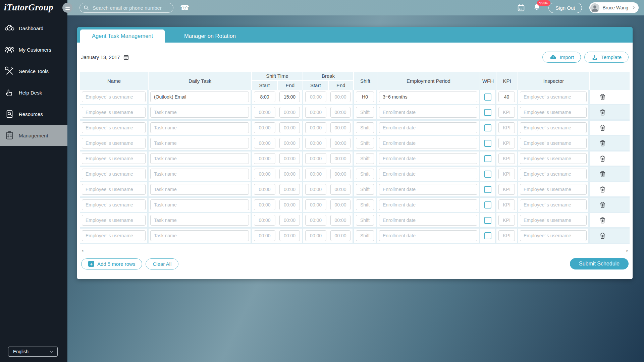 Image resolution: width=644 pixels, height=362 pixels. Describe the element at coordinates (34, 28) in the screenshot. I see `sidebar-item-dashboard: Dashboard` at that location.